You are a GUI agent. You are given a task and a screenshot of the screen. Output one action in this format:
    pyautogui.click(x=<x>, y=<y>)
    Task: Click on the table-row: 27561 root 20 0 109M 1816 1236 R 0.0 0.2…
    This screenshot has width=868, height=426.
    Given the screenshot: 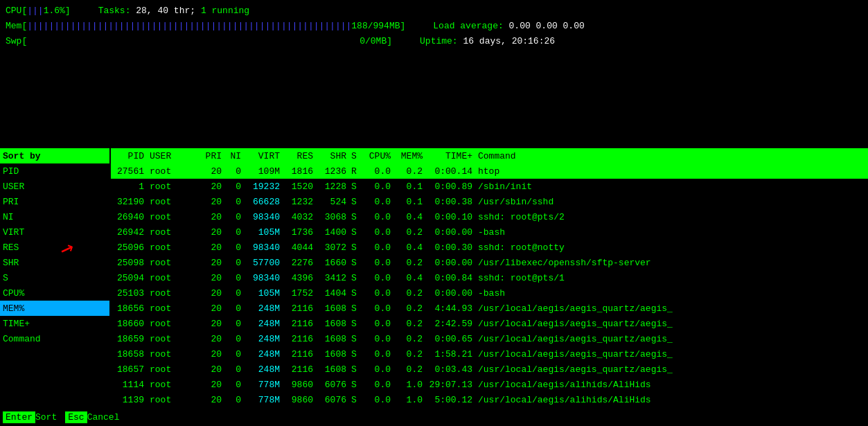 What is the action you would take?
    pyautogui.click(x=489, y=171)
    